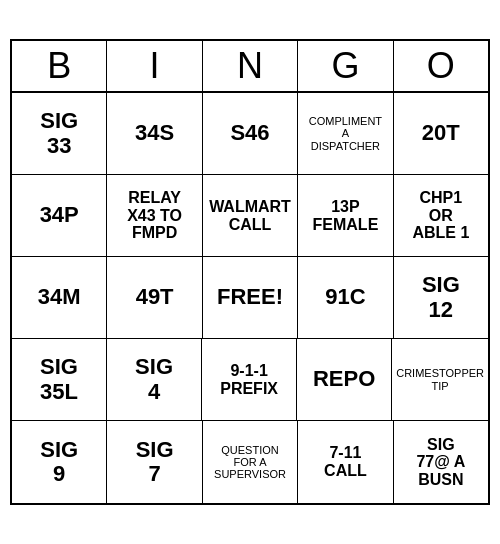 This screenshot has height=544, width=500. What do you see at coordinates (250, 462) in the screenshot?
I see `bingo-cell-4-2: QUESTION FOR A SUPERVISOR` at bounding box center [250, 462].